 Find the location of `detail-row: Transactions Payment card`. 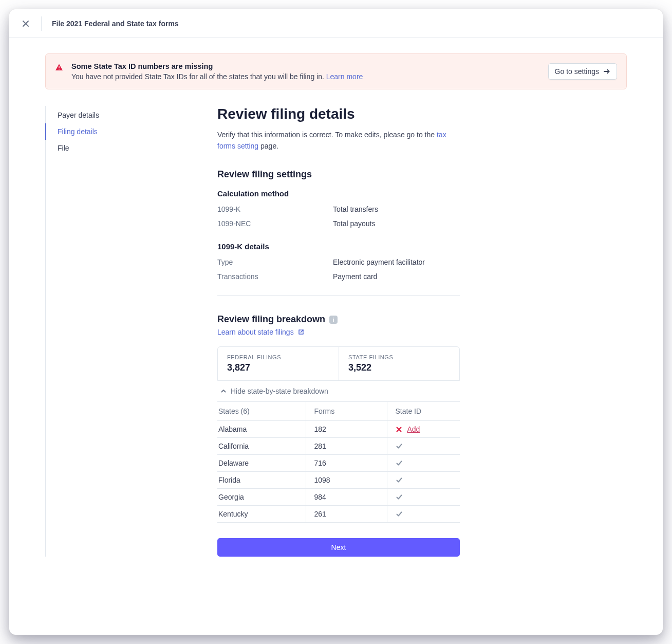

detail-row: Transactions Payment card is located at coordinates (339, 277).